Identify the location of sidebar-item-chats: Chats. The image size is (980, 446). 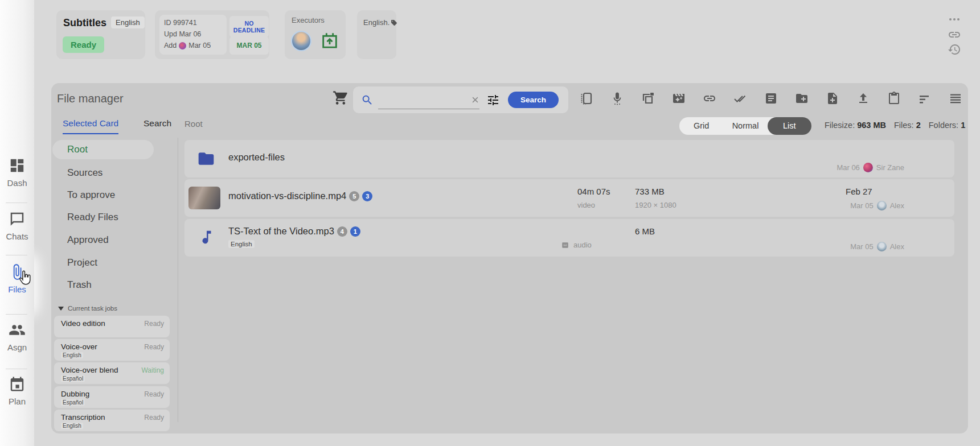
(17, 226).